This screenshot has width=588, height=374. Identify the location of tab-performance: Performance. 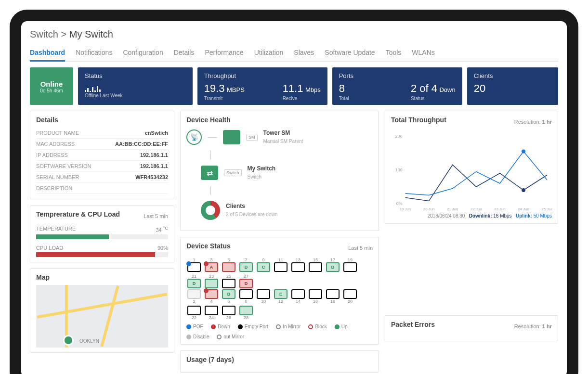
(224, 53).